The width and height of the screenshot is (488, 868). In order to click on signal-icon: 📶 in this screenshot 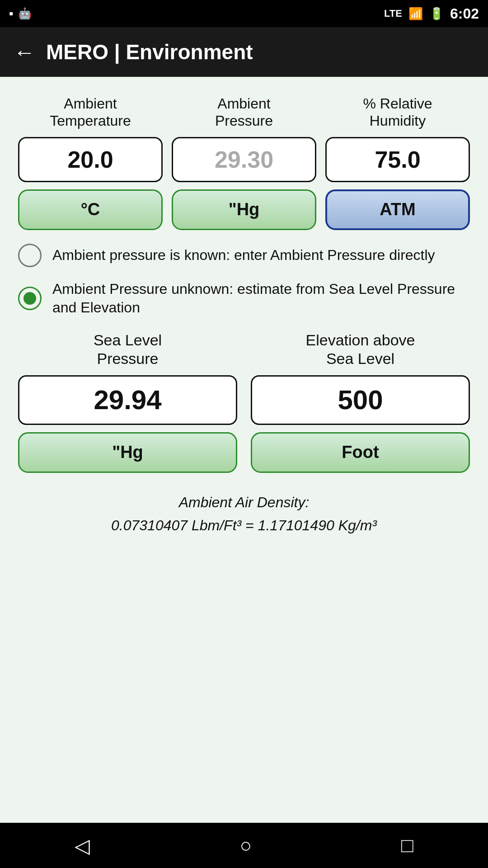, I will do `click(416, 14)`.